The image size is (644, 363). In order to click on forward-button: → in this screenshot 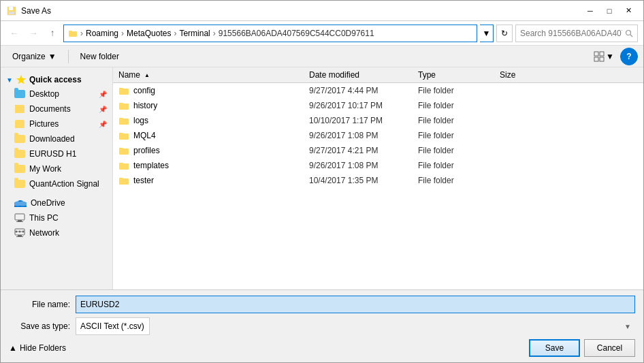, I will do `click(33, 33)`.